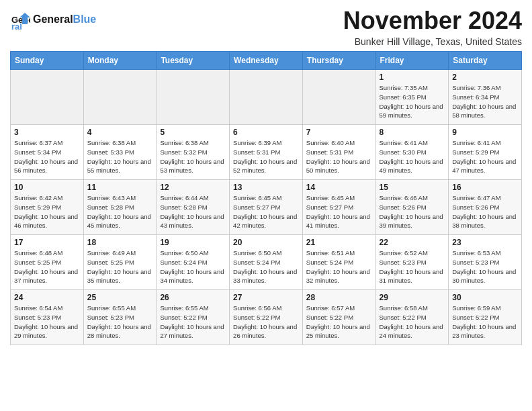 The image size is (532, 411). I want to click on day-info: Sunrise: 6:48 AM Sunset: 5:25 PM Dayligh…, so click(47, 267).